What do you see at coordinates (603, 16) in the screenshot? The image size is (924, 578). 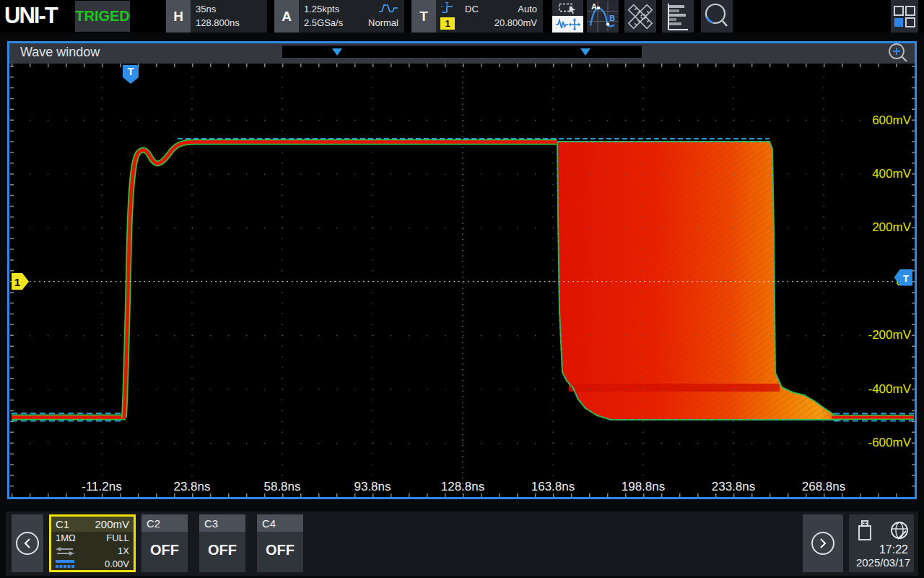 I see `ab-curve-icon: A B` at bounding box center [603, 16].